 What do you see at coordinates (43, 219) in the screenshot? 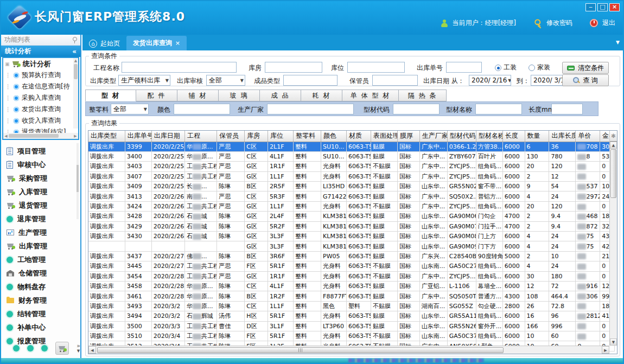
I see `sidebar-item-circle: 退库管理` at bounding box center [43, 219].